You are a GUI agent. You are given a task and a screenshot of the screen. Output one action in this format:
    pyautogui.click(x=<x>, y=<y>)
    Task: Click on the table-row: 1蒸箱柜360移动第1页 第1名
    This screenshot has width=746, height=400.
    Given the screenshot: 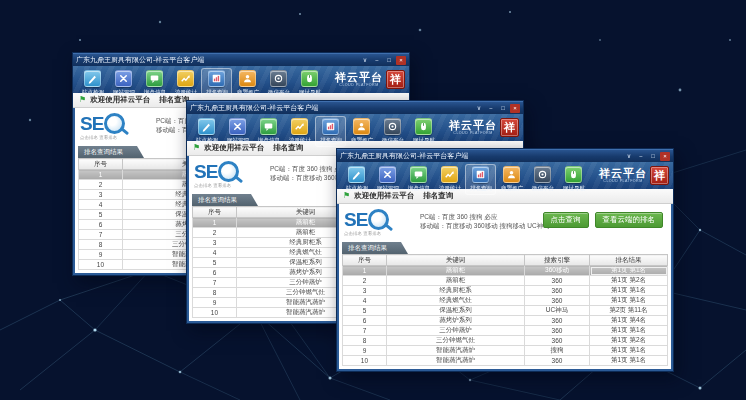 What is the action you would take?
    pyautogui.click(x=506, y=271)
    